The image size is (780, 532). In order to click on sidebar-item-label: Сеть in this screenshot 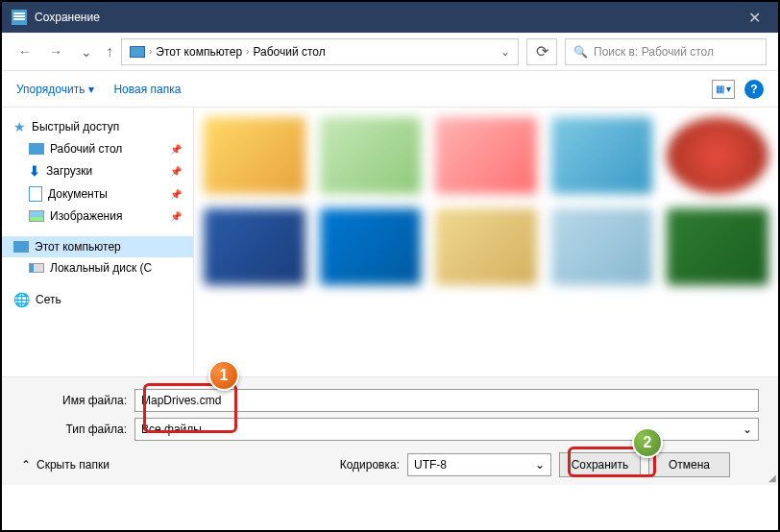, I will do `click(48, 300)`.